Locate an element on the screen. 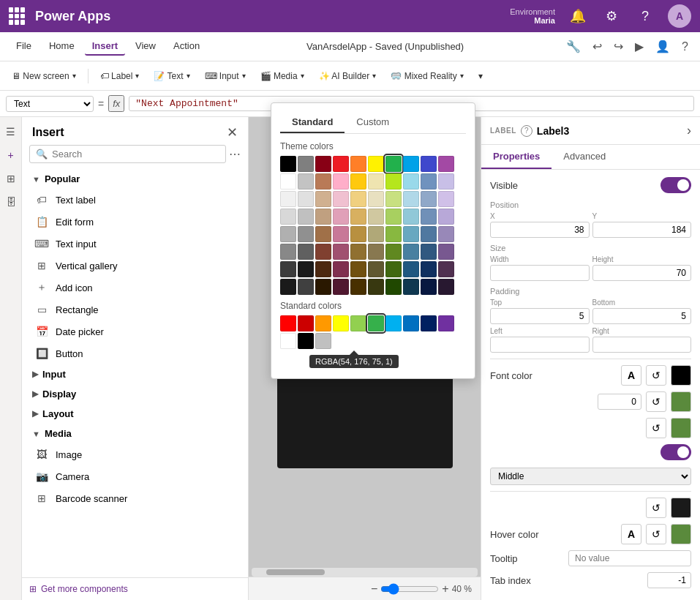 The height and width of the screenshot is (600, 700). undo-icon: ↩ is located at coordinates (597, 47).